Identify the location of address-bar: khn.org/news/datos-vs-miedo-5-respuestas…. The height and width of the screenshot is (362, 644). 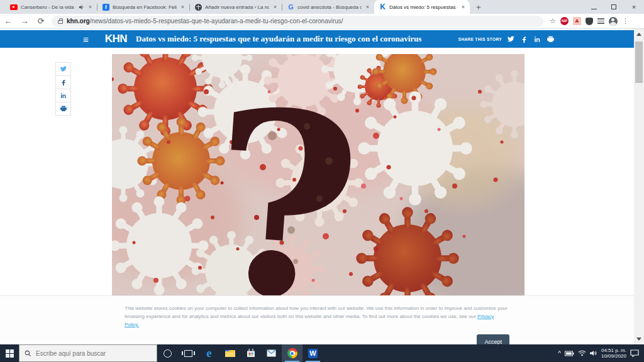
(297, 21).